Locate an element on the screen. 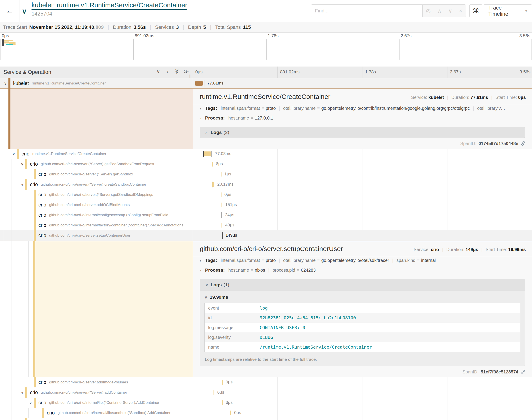 Image resolution: width=532 pixels, height=420 pixels. summary-item: Services3 is located at coordinates (167, 27).